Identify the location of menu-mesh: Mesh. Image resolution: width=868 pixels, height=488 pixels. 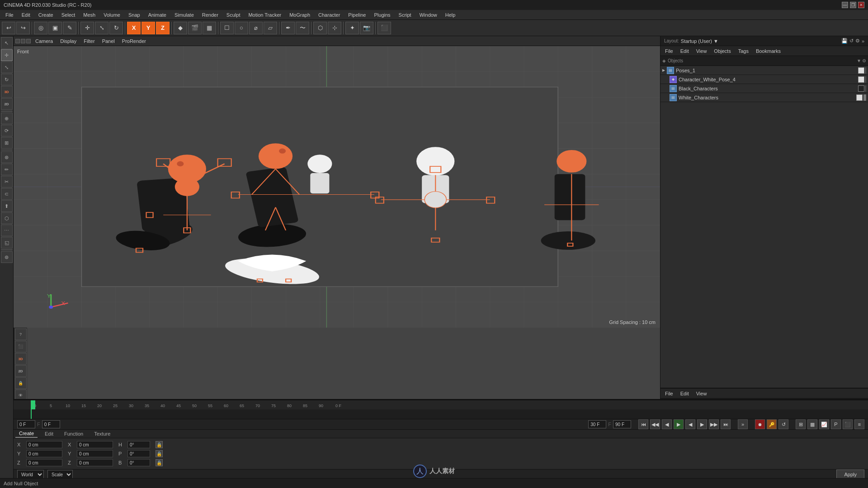
(90, 15).